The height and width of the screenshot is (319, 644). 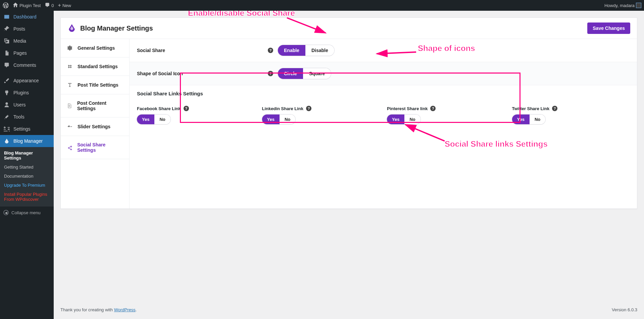 What do you see at coordinates (27, 167) in the screenshot?
I see `submenu-getting-started: Getting Started` at bounding box center [27, 167].